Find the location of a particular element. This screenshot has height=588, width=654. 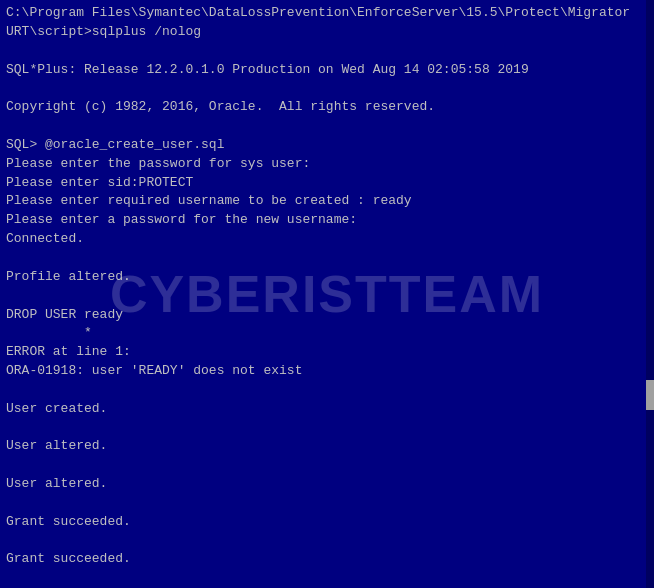

terminal-line: Please enter the password for sys user: is located at coordinates (327, 164).